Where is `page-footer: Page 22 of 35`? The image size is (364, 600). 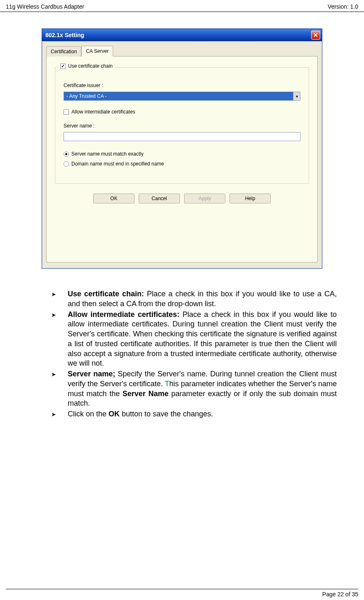 page-footer: Page 22 of 35 is located at coordinates (182, 593).